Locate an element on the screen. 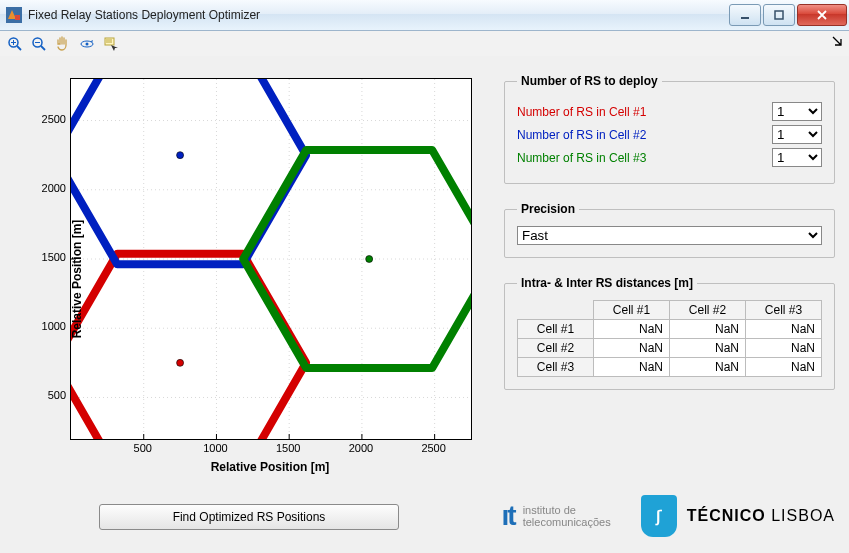 The image size is (849, 553). y-tick-label: 1500 is located at coordinates (46, 257).